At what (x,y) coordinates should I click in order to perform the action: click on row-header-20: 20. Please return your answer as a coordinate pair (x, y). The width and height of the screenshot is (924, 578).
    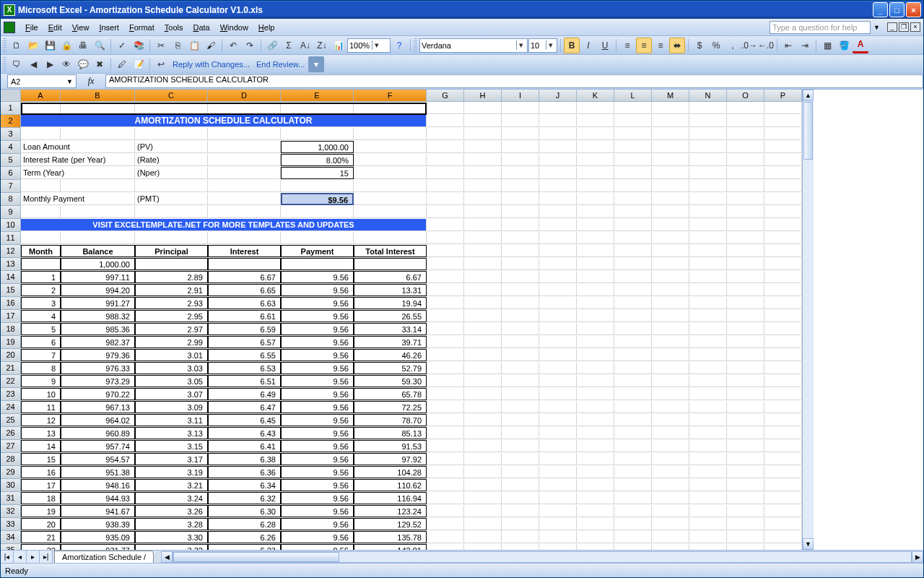
    Looking at the image, I should click on (11, 355).